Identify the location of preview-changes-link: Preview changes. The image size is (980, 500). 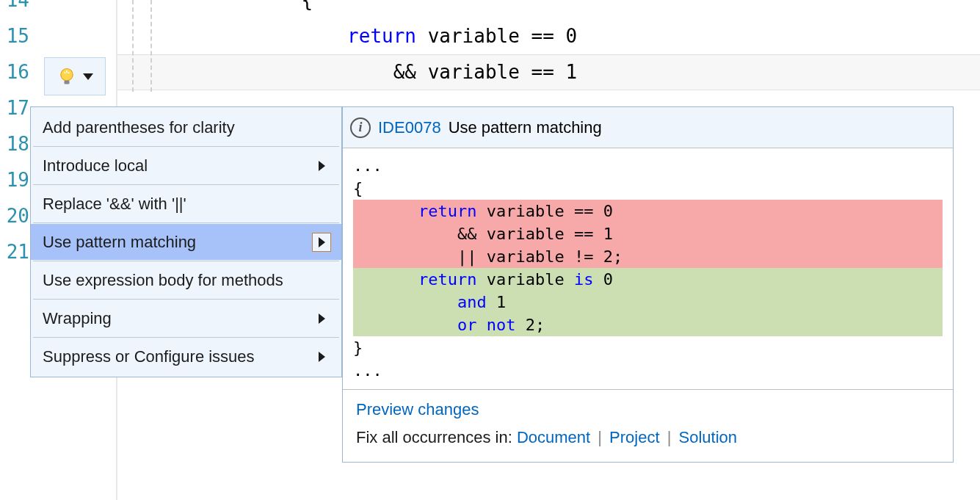
(418, 410).